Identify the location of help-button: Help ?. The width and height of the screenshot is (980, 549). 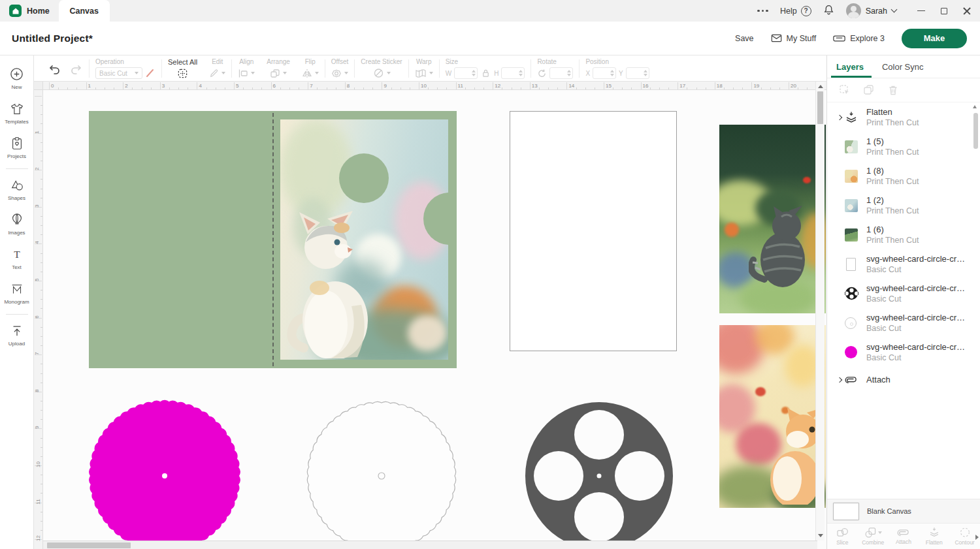
(796, 11).